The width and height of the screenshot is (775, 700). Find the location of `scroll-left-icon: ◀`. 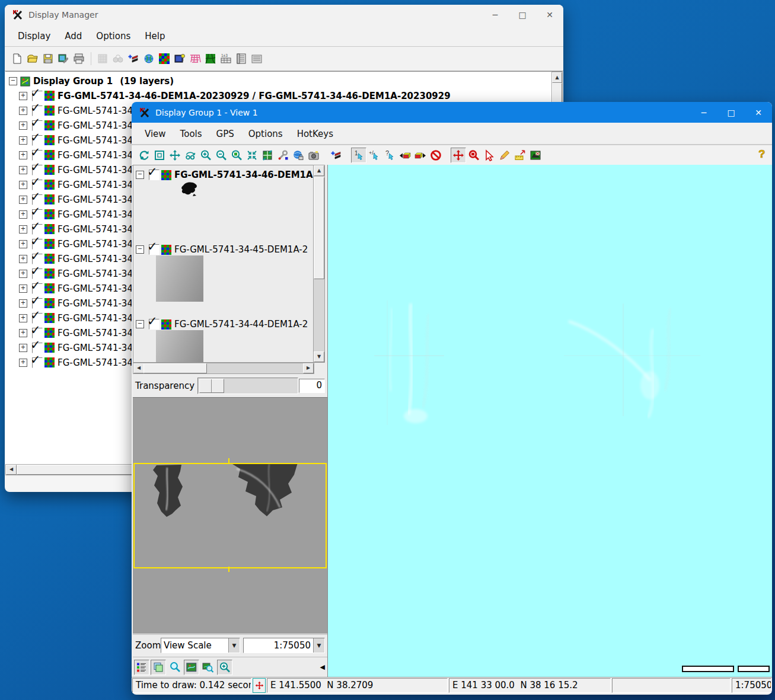

scroll-left-icon: ◀ is located at coordinates (139, 369).